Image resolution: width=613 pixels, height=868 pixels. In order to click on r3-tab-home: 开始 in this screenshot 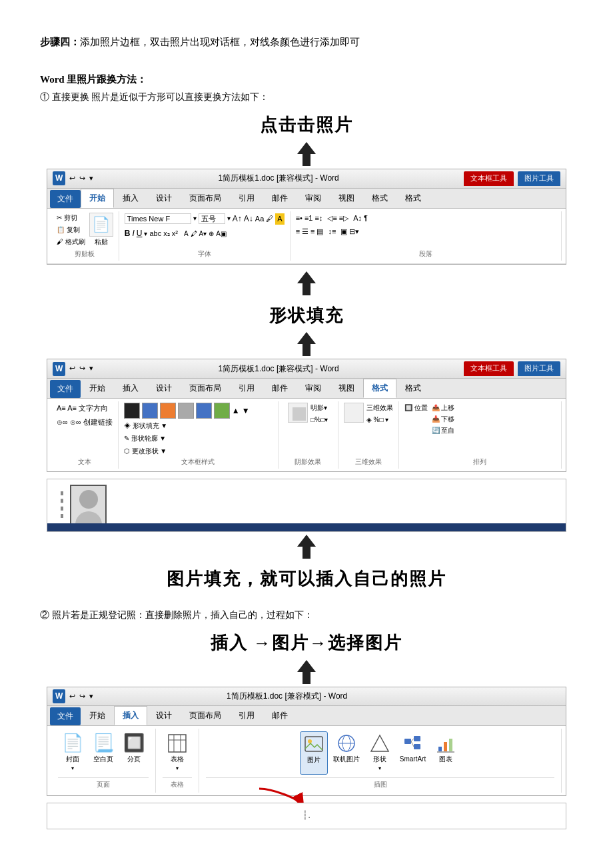, I will do `click(97, 716)`.